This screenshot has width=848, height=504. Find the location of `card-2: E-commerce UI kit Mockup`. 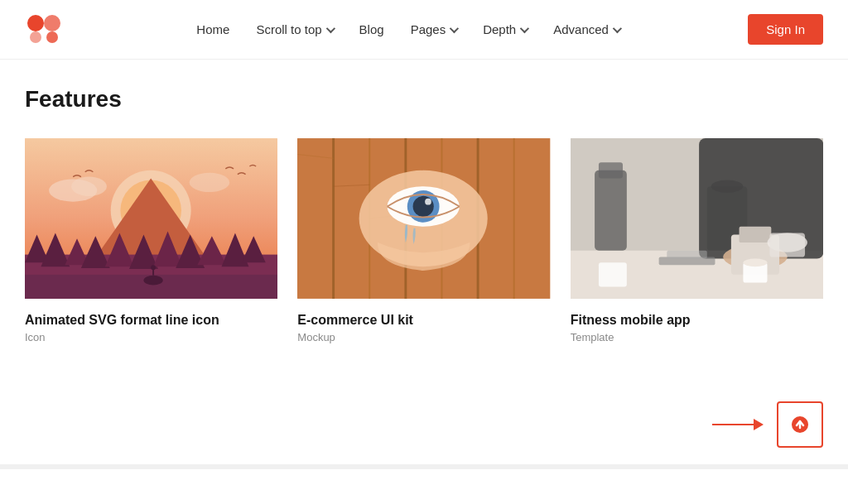

card-2: E-commerce UI kit Mockup is located at coordinates (424, 240).